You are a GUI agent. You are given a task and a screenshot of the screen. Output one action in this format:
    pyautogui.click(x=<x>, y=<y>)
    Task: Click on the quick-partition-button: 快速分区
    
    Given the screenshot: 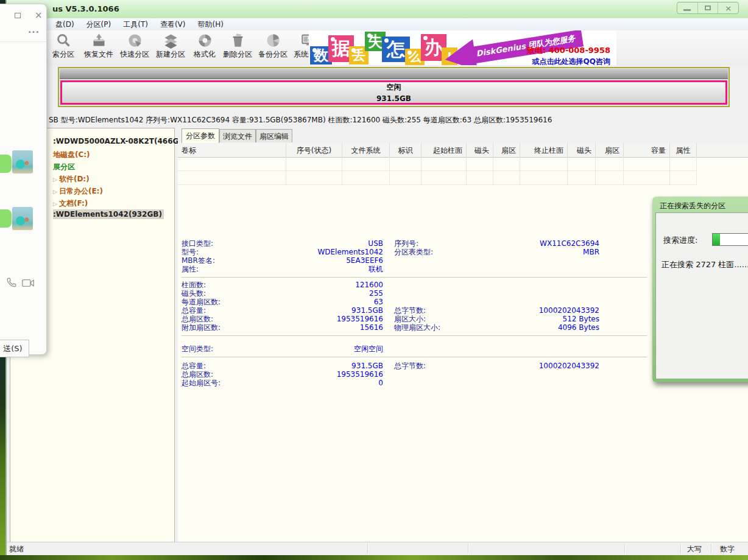 What is the action you would take?
    pyautogui.click(x=135, y=48)
    